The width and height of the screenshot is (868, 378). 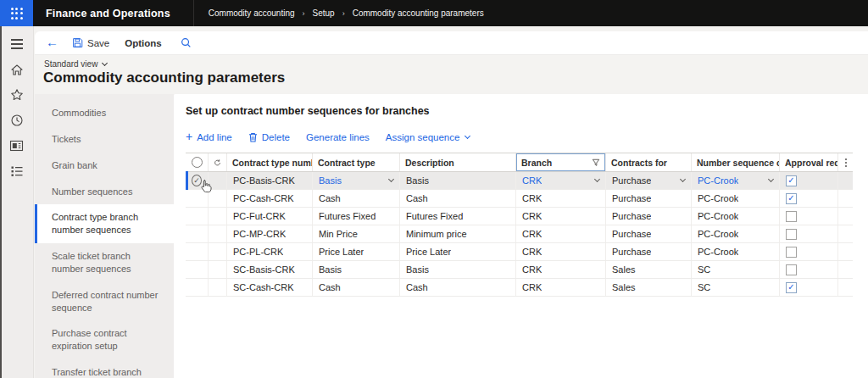 What do you see at coordinates (270, 181) in the screenshot?
I see `cell-contract-type-number: PC-Basis-CRK` at bounding box center [270, 181].